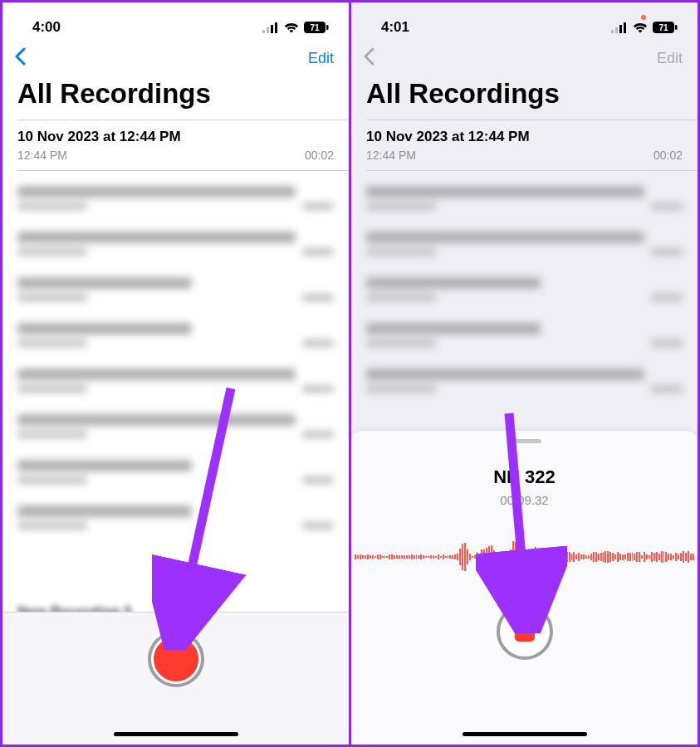 The image size is (700, 747). I want to click on recording-dot-icon, so click(644, 17).